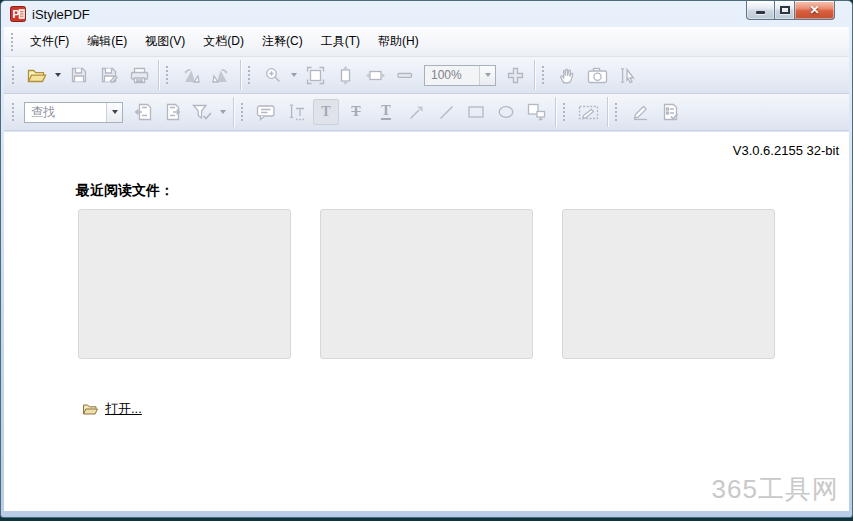 The height and width of the screenshot is (521, 853). What do you see at coordinates (588, 112) in the screenshot?
I see `signature-field-icon` at bounding box center [588, 112].